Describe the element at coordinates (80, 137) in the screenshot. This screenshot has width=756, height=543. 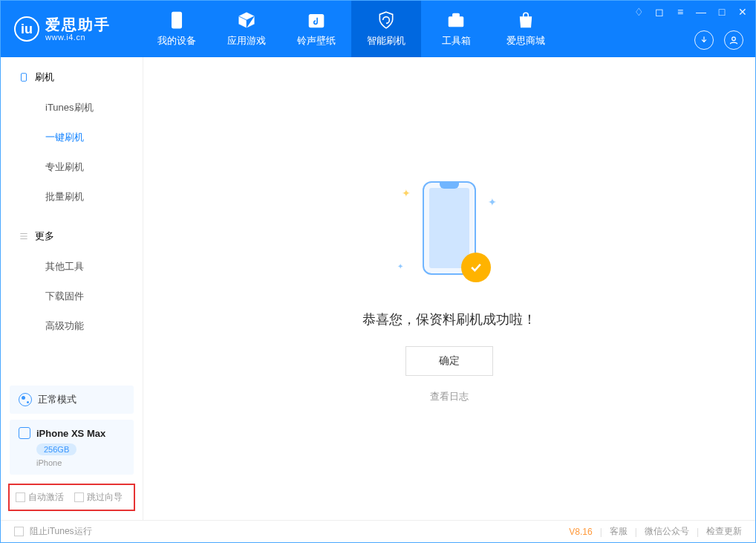
I see `sidebar-item-oneclick-flash: 一键刷机` at that location.